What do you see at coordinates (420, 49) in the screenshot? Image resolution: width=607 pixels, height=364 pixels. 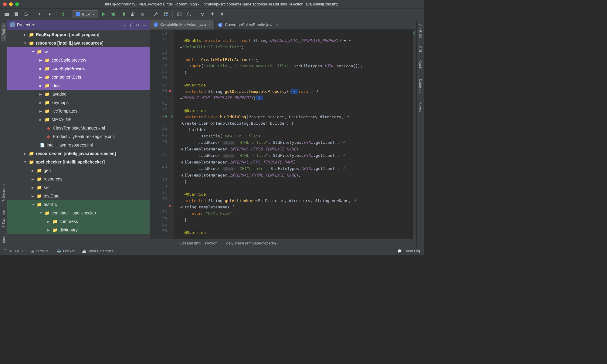 I see `cdi-tool-button: CDI` at bounding box center [420, 49].